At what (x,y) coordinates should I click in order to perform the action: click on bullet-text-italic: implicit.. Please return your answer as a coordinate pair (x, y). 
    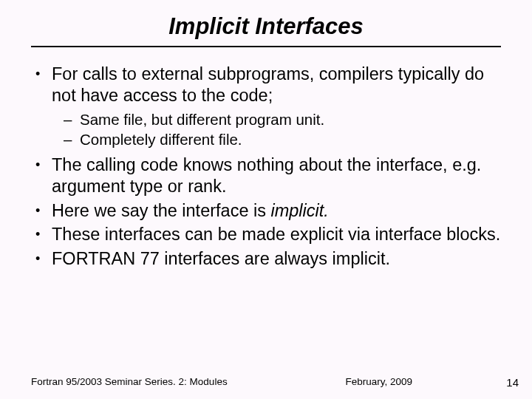
    Looking at the image, I should click on (300, 211).